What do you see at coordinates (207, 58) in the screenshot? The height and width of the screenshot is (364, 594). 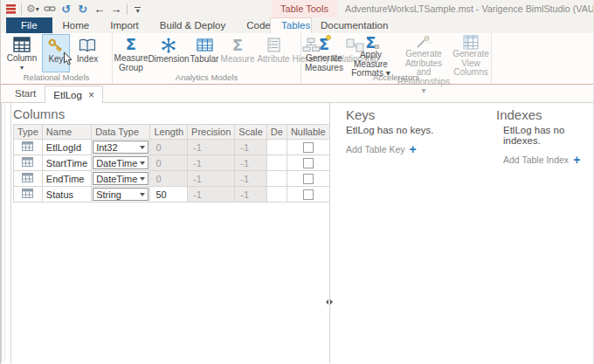 I see `group-analytics-models: Σ Measure Group Dimension Tabular Σ Meas…` at bounding box center [207, 58].